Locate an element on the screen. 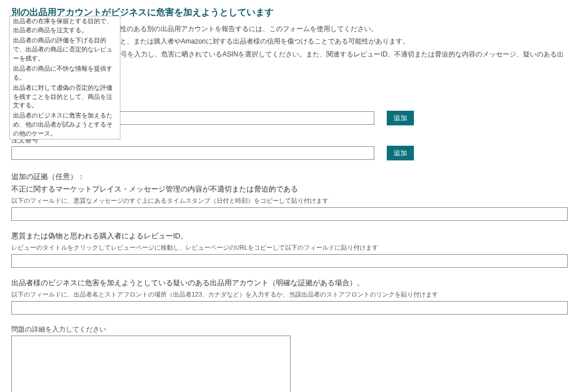  review-help: レビューのタイトルをクリックしてレビューページに移動し、レビューページのURLを… is located at coordinates (290, 247).